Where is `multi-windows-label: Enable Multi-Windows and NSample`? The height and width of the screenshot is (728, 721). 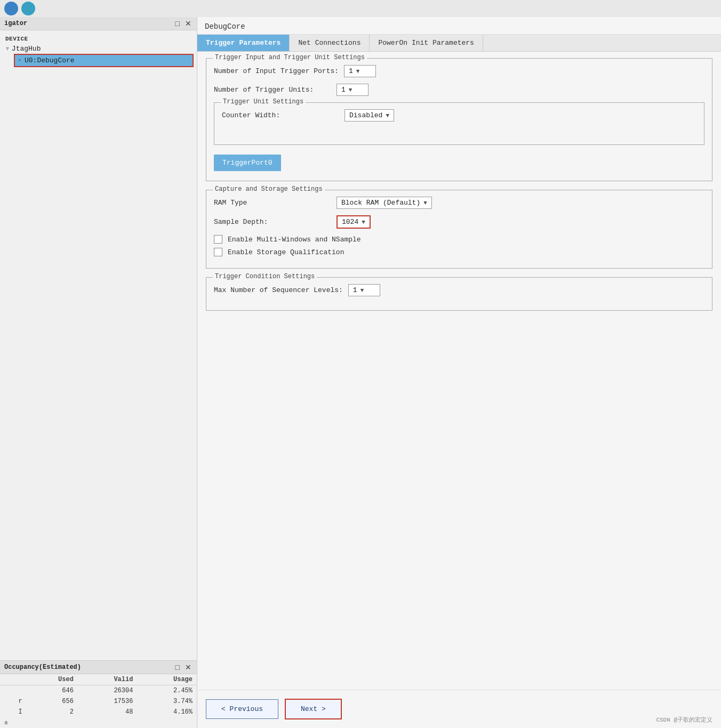
multi-windows-label: Enable Multi-Windows and NSample is located at coordinates (294, 240).